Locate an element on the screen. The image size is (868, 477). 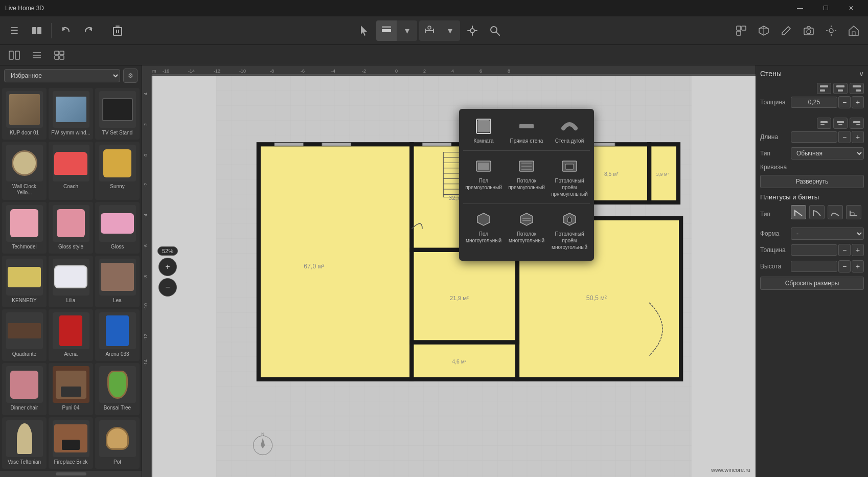
view-favorites is located at coordinates (14, 55).